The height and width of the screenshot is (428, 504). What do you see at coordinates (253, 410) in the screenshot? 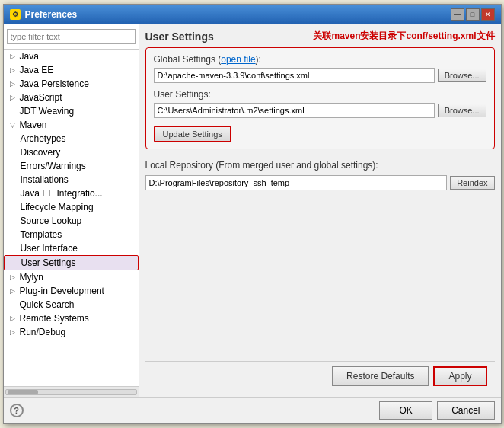
I see `footer-bar: ? OK Cancel` at bounding box center [253, 410].